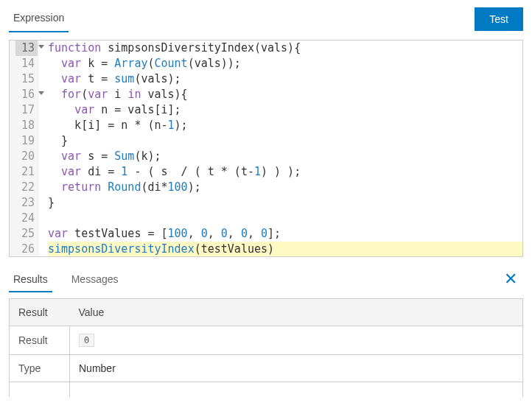  Describe the element at coordinates (27, 49) in the screenshot. I see `line-number: 13` at that location.